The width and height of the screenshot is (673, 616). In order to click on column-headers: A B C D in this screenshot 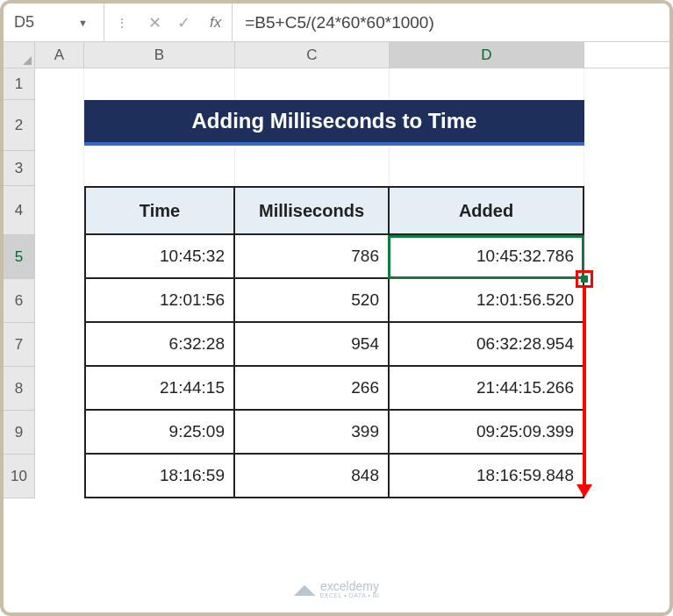, I will do `click(337, 55)`.